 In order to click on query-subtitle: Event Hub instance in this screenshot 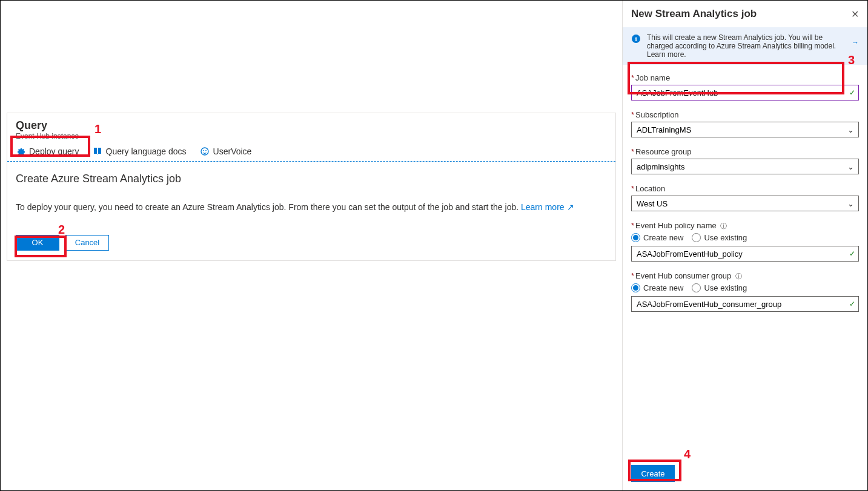, I will do `click(311, 136)`.